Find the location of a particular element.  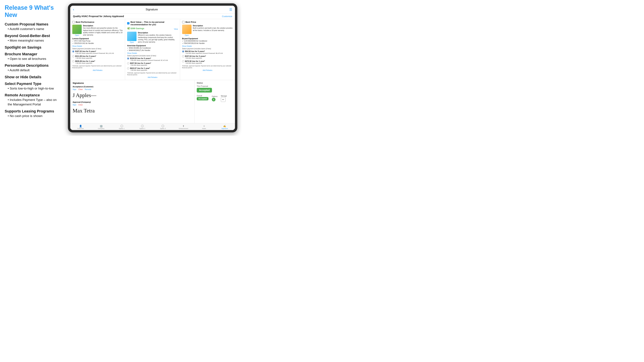

payment-option: $94.58 /mo for 5 years*+ $3,500 down pay… is located at coordinates (208, 52).